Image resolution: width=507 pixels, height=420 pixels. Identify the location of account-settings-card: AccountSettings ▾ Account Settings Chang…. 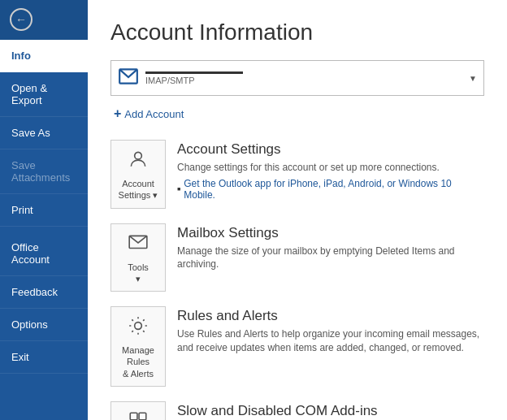
(297, 174).